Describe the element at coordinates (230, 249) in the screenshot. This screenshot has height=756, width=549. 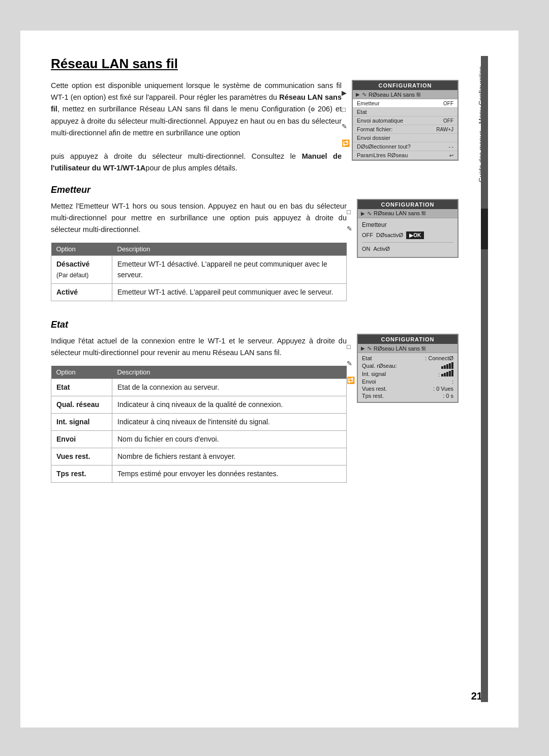
I see `col-description: Description` at that location.